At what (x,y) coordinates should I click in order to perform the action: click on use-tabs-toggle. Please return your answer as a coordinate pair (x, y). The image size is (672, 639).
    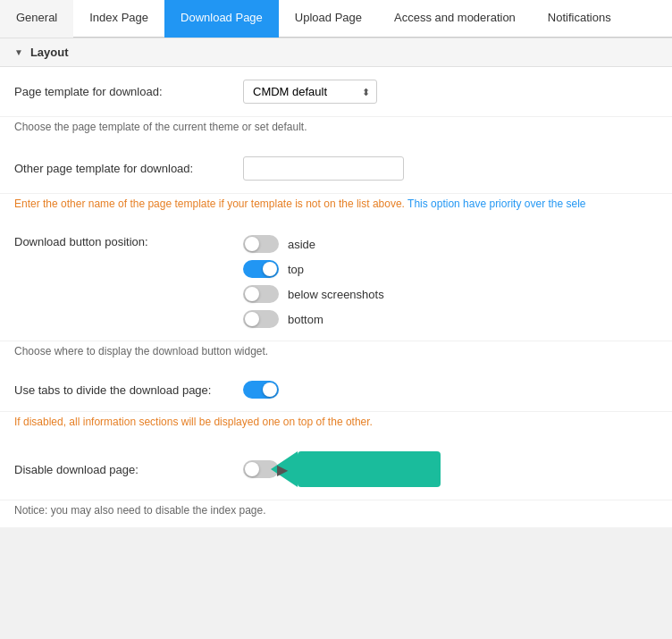
    Looking at the image, I should click on (261, 390).